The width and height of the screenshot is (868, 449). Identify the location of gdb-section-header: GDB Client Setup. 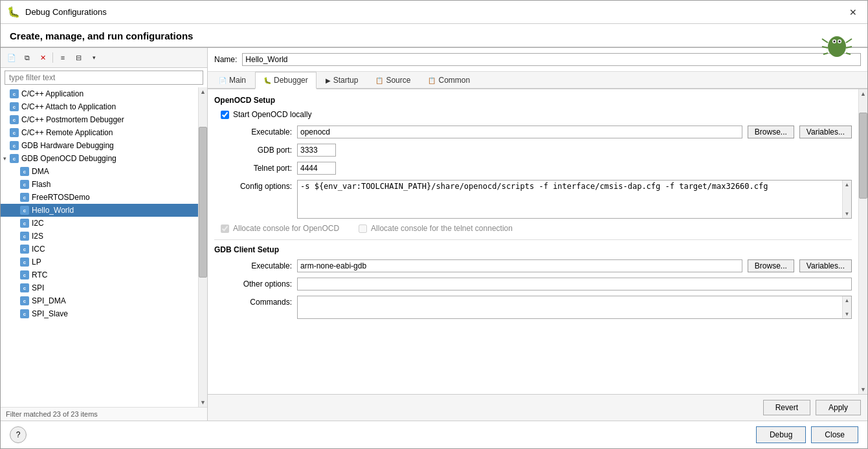
(533, 247).